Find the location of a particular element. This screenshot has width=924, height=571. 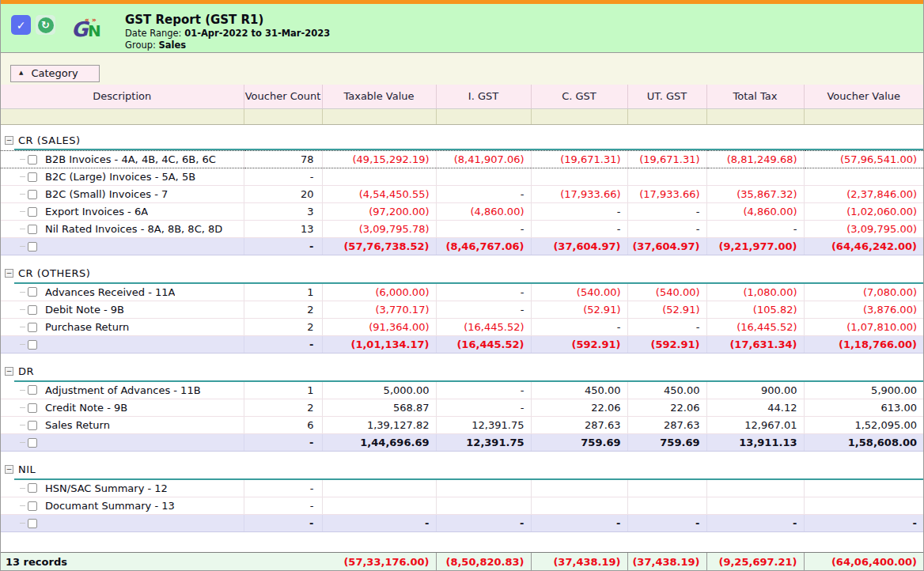

table-row: Sales Return61,39,127.8212,391.75287.632… is located at coordinates (462, 425).